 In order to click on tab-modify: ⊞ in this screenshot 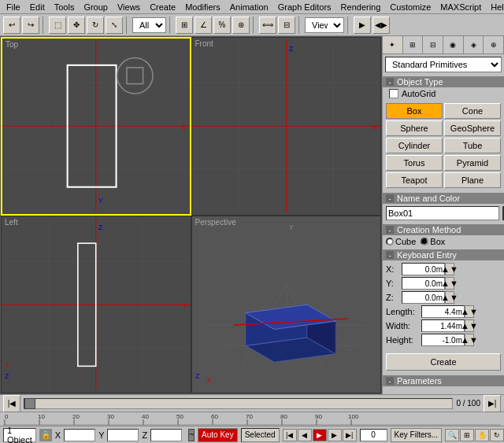, I will do `click(413, 45)`.